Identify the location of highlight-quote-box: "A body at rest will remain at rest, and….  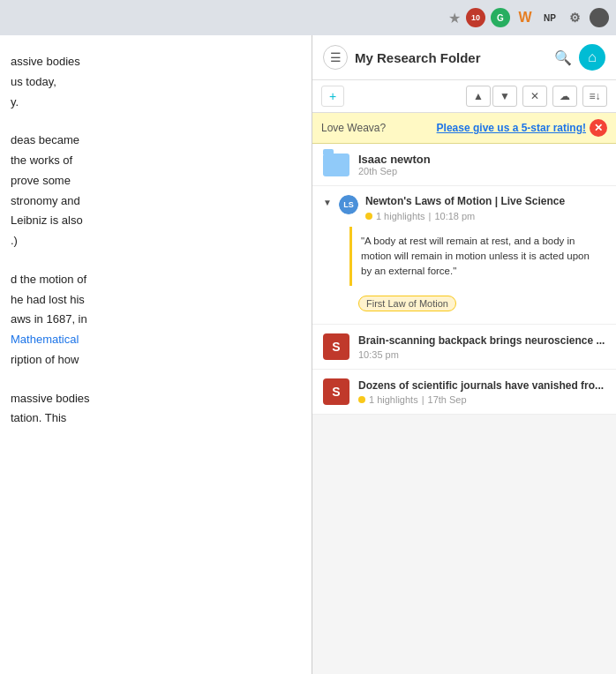
(477, 257).